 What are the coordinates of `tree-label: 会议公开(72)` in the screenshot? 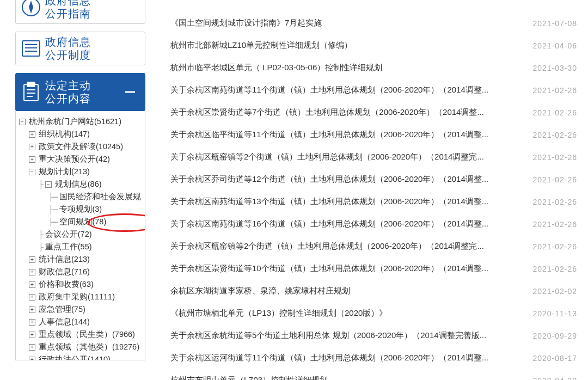 It's located at (69, 234).